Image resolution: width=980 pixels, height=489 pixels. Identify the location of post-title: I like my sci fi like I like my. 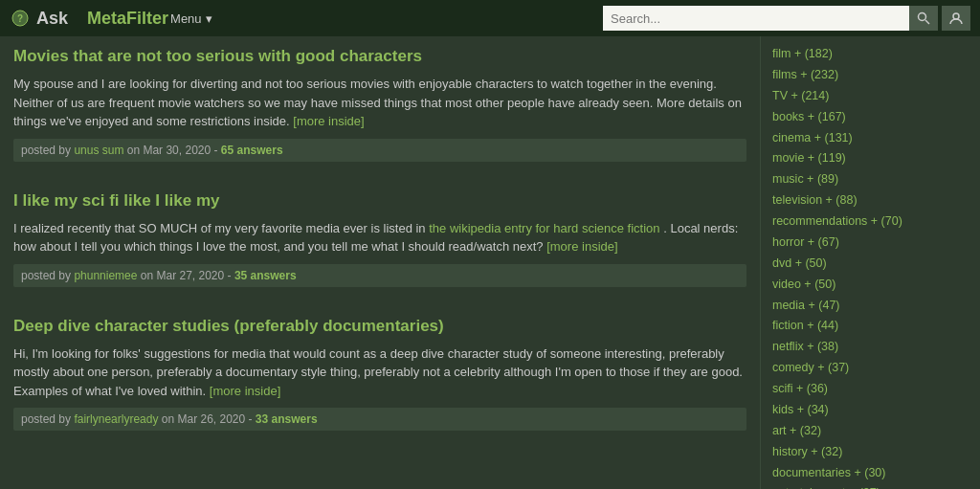
(380, 201).